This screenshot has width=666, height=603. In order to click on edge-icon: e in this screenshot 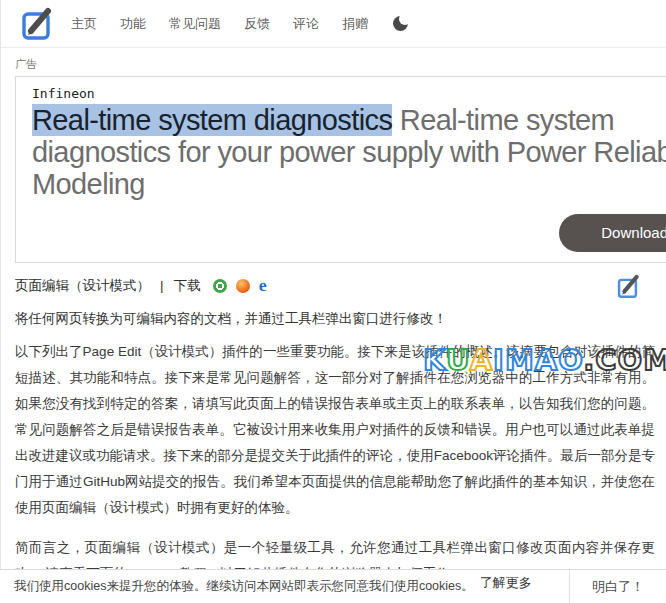, I will do `click(262, 286)`.